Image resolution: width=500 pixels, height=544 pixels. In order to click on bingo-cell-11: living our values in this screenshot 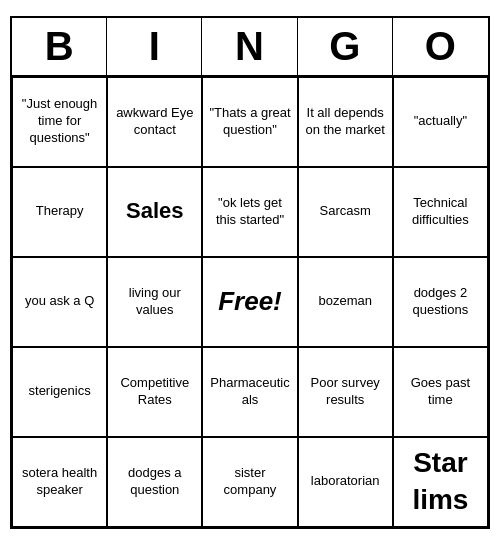, I will do `click(154, 302)`.